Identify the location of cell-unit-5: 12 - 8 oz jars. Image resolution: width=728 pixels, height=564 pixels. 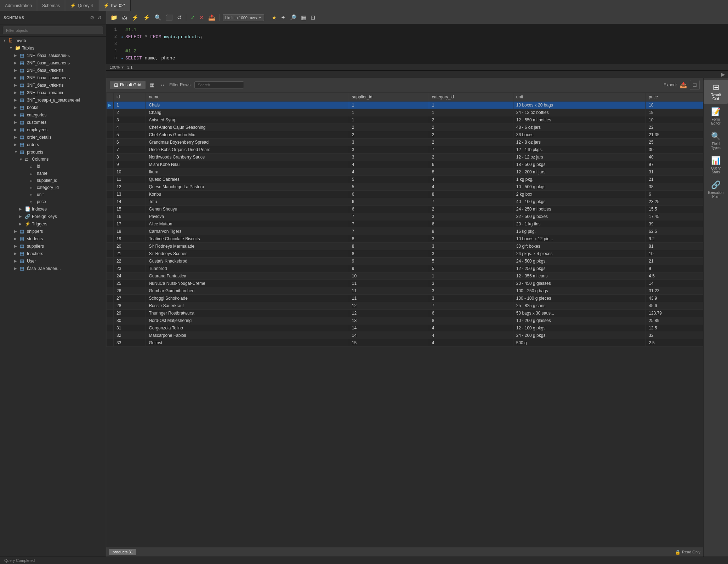
(579, 142).